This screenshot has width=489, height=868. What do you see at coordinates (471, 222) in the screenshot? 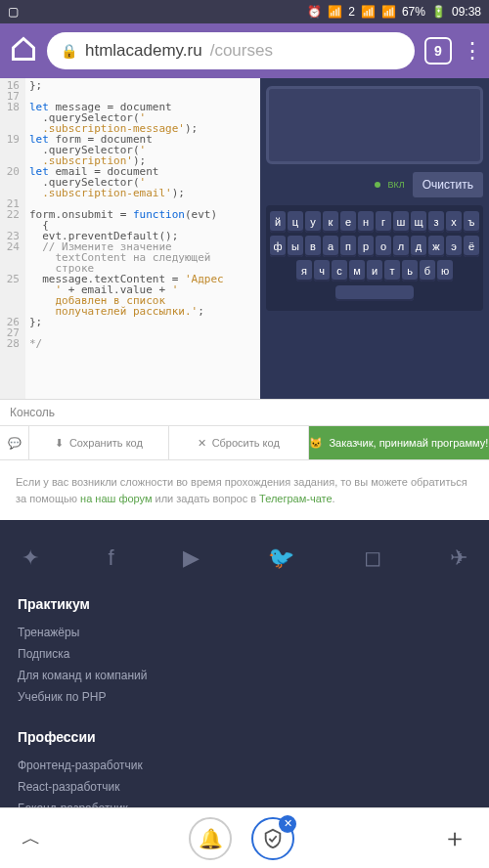
I see `keyboard-key: ъ` at bounding box center [471, 222].